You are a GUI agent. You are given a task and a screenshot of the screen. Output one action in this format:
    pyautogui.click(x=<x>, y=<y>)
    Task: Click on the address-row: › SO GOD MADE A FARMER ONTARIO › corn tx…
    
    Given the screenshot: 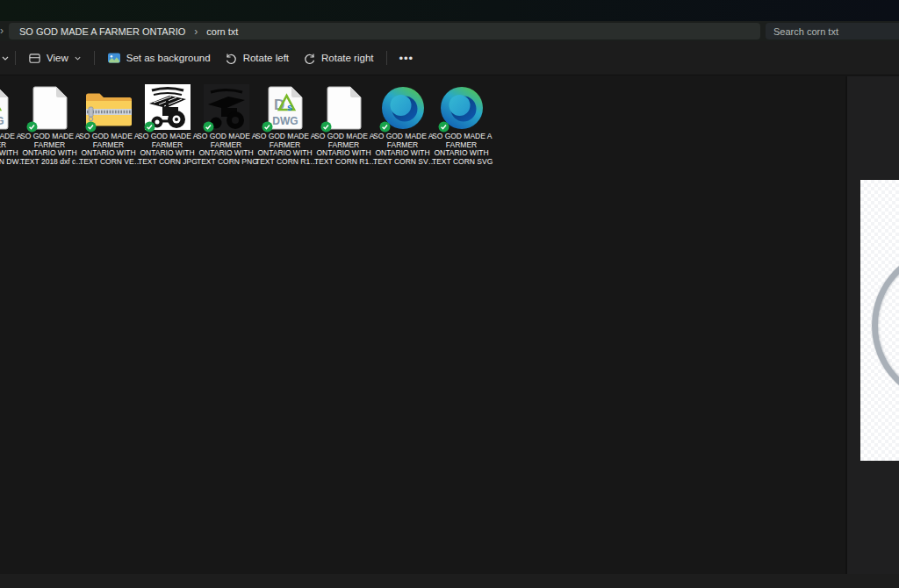 What is the action you would take?
    pyautogui.click(x=450, y=32)
    